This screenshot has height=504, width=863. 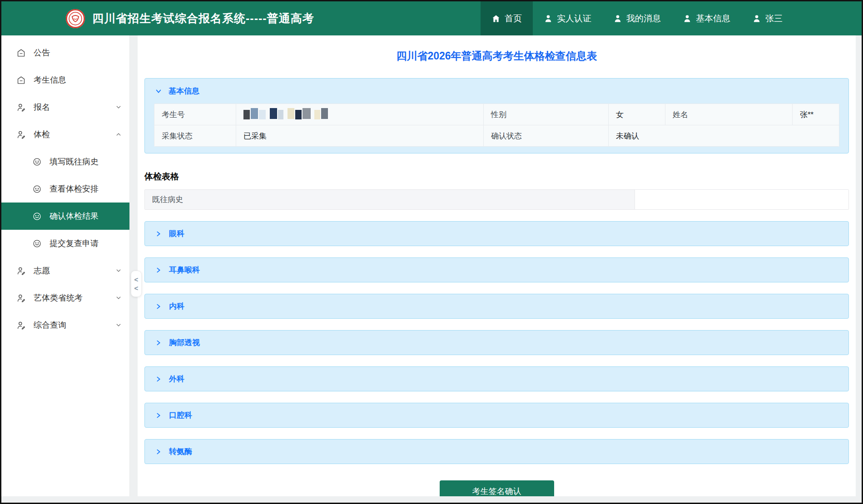 What do you see at coordinates (74, 162) in the screenshot?
I see `sidebar-item-label: 填写既往病史` at bounding box center [74, 162].